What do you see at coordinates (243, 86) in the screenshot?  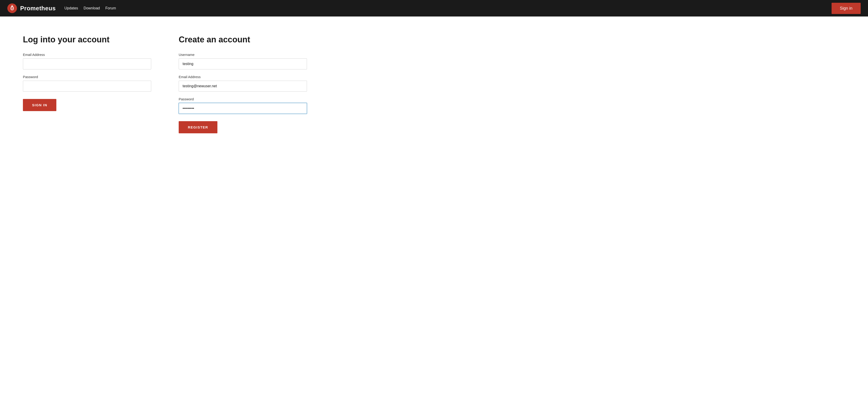 I see `register-email-input` at bounding box center [243, 86].